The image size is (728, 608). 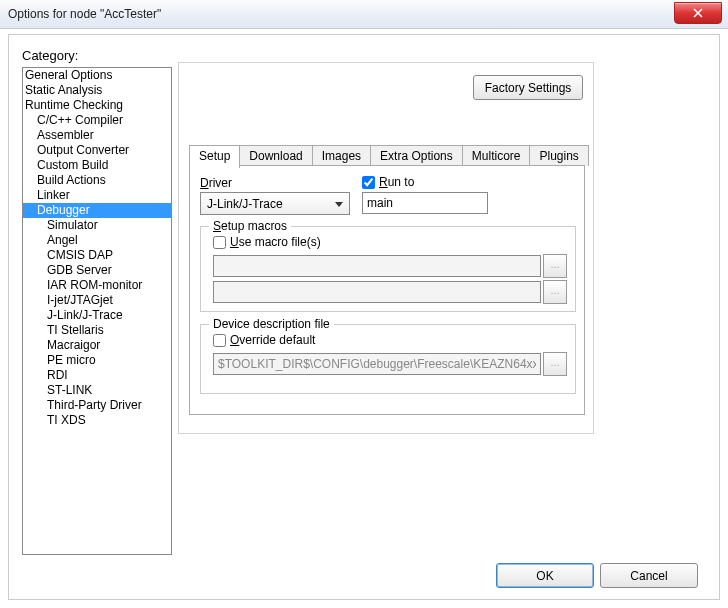 What do you see at coordinates (97, 406) in the screenshot?
I see `category-item: Third-Party Driver` at bounding box center [97, 406].